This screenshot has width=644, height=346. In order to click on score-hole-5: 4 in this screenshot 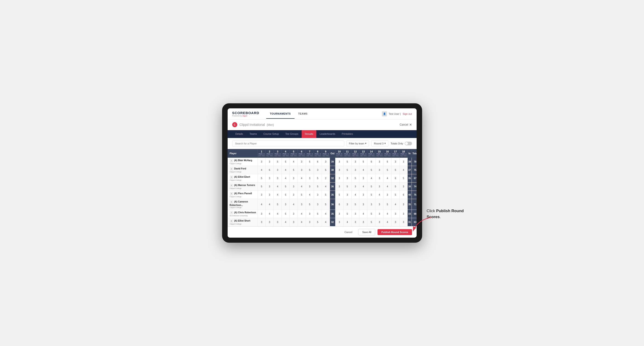, I will do `click(294, 204)`.